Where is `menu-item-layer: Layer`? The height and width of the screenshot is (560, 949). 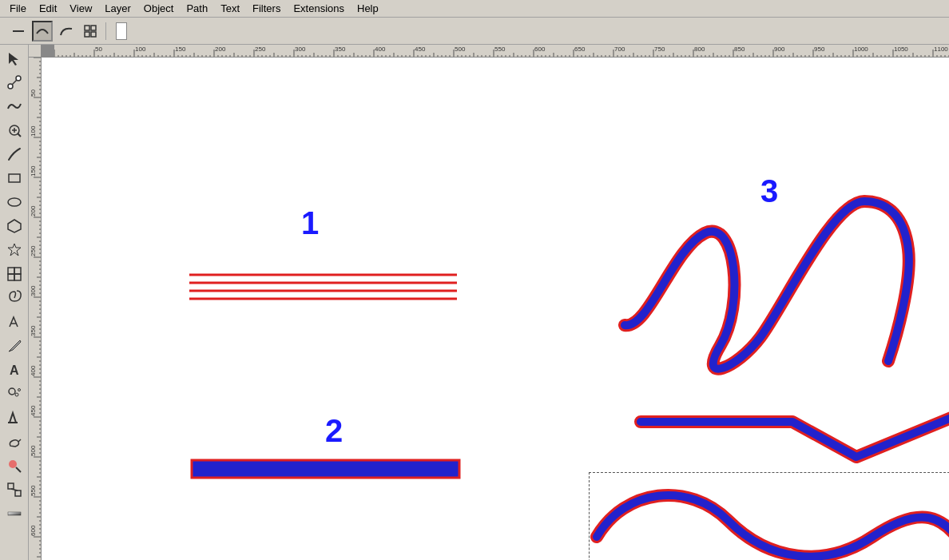
menu-item-layer: Layer is located at coordinates (118, 8).